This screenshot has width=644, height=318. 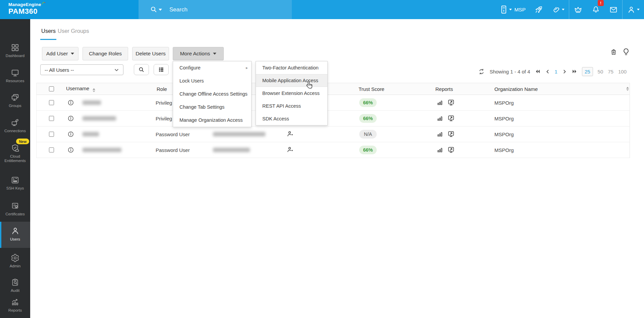 I want to click on change-roles-button: Change Roles, so click(x=105, y=54).